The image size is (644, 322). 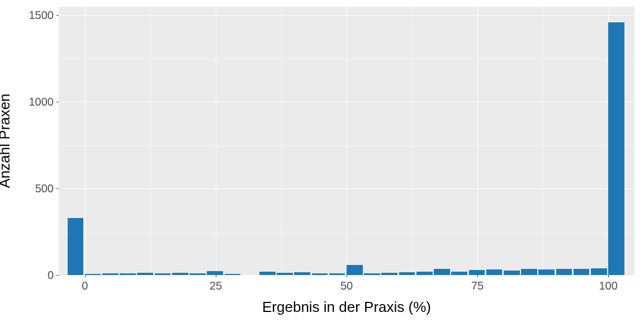 I want to click on x-tick-label: 0, so click(x=85, y=286).